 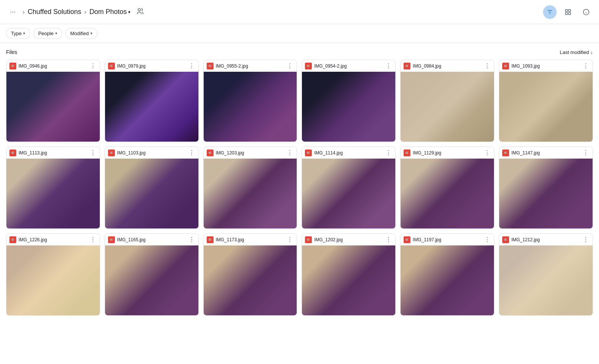 What do you see at coordinates (75, 12) in the screenshot?
I see `topbar-left: ··· › Chuffed Solutions › Dom Photos ▾` at bounding box center [75, 12].